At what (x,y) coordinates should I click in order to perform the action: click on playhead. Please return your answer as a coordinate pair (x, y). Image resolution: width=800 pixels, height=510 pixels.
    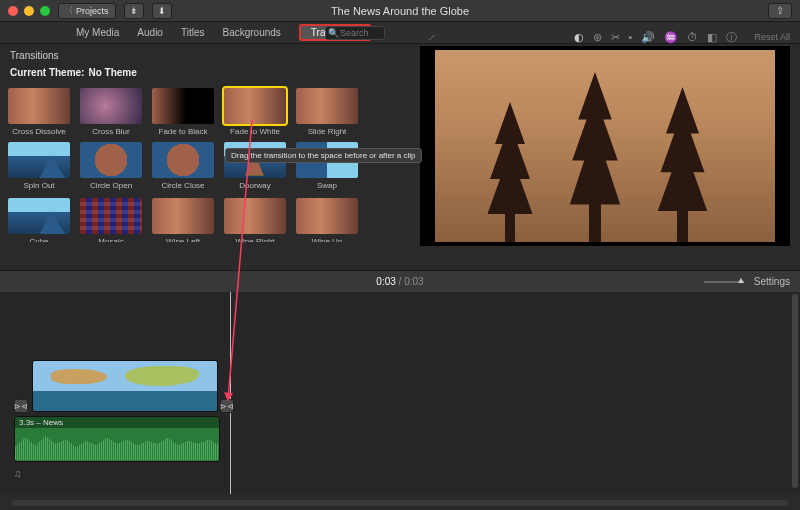
    Looking at the image, I should click on (230, 393).